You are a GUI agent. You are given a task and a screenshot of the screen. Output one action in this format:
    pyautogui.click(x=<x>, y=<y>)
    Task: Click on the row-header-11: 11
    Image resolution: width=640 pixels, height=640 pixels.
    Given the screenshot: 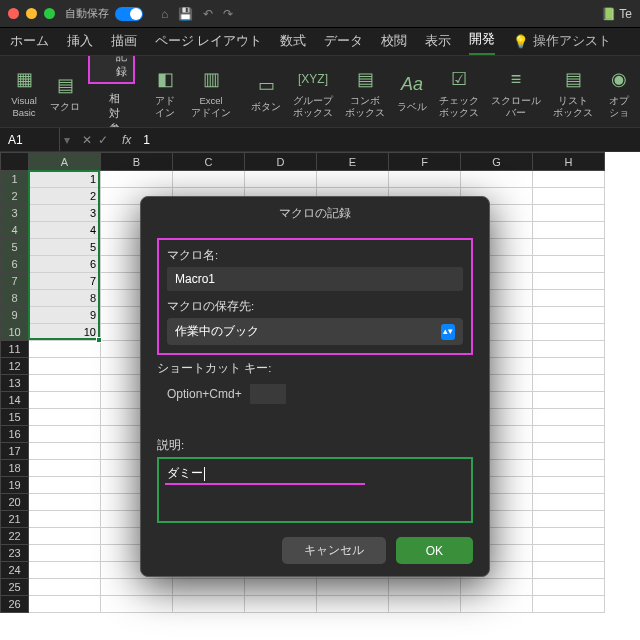 What is the action you would take?
    pyautogui.click(x=15, y=350)
    